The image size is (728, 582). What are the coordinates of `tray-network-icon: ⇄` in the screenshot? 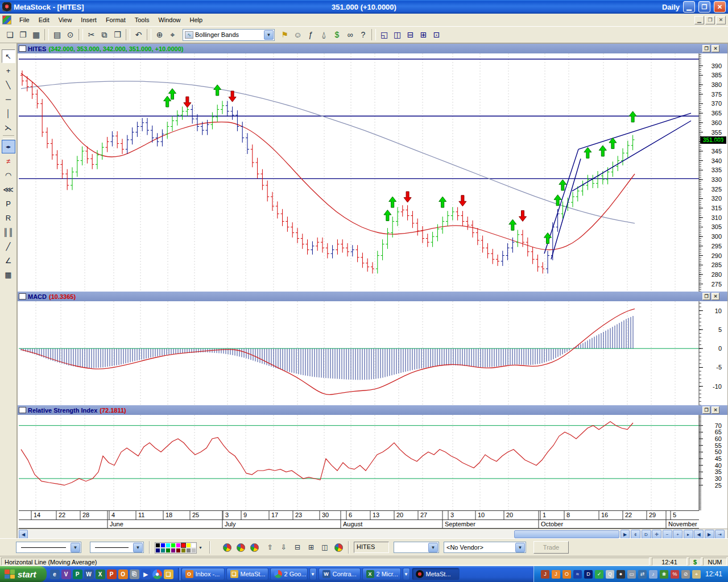 It's located at (643, 574).